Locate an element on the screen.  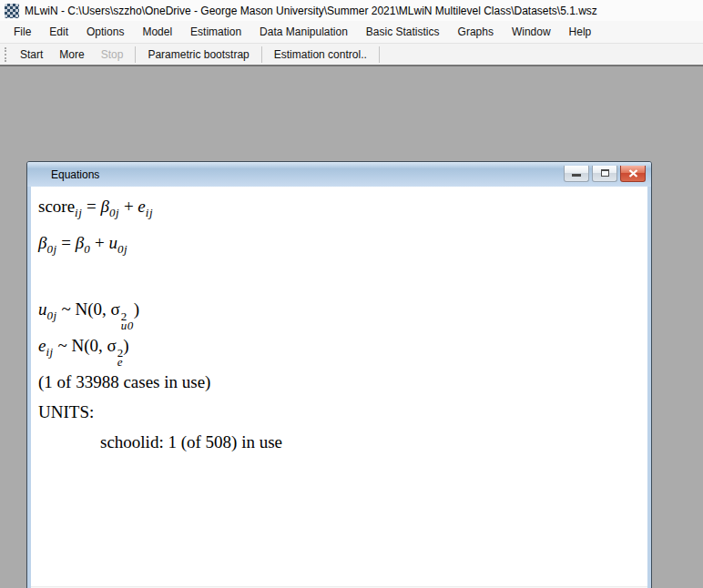
subscript: e is located at coordinates (120, 362).